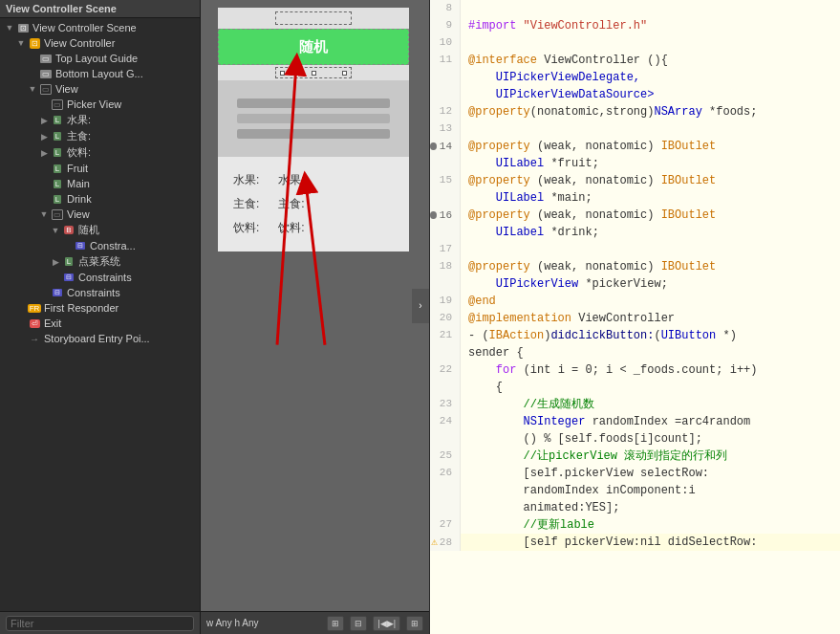  Describe the element at coordinates (445, 215) in the screenshot. I see `line-number: 16` at that location.